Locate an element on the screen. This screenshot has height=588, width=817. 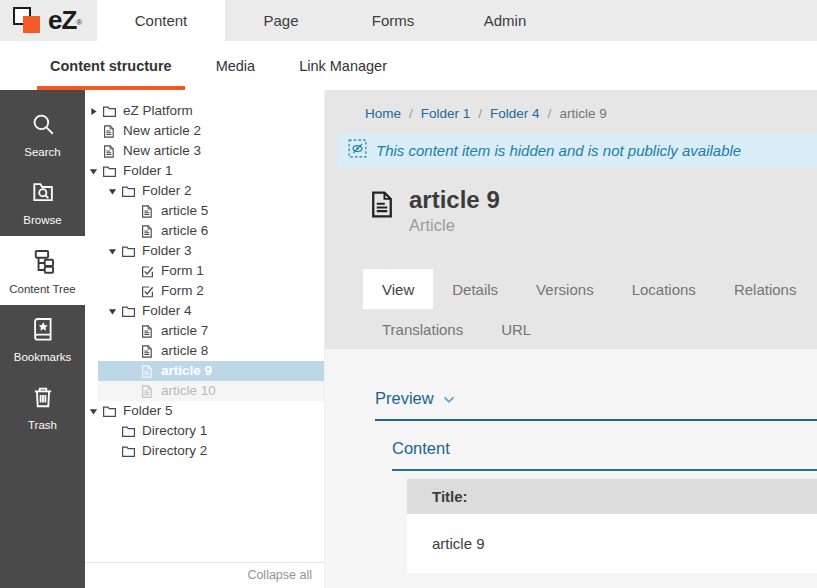
top-tab-admin: Admin is located at coordinates (505, 20).